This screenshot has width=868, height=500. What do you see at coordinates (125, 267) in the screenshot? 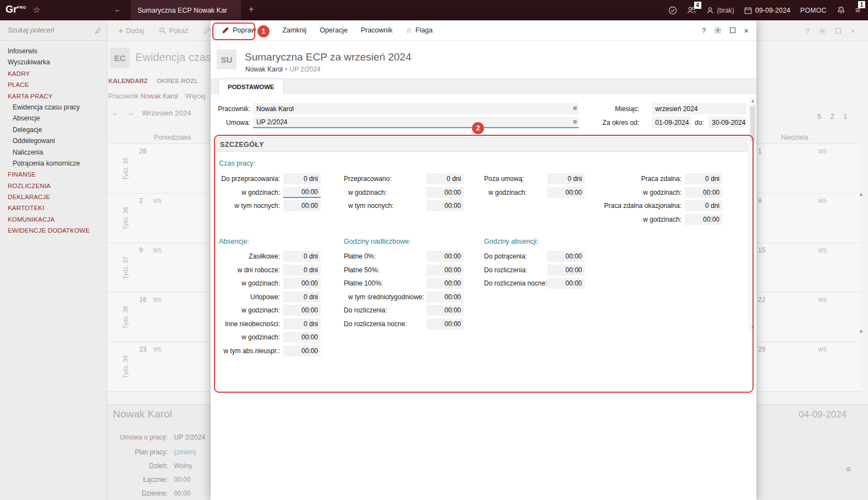
I see `week-label: Tydz. 37` at bounding box center [125, 267].